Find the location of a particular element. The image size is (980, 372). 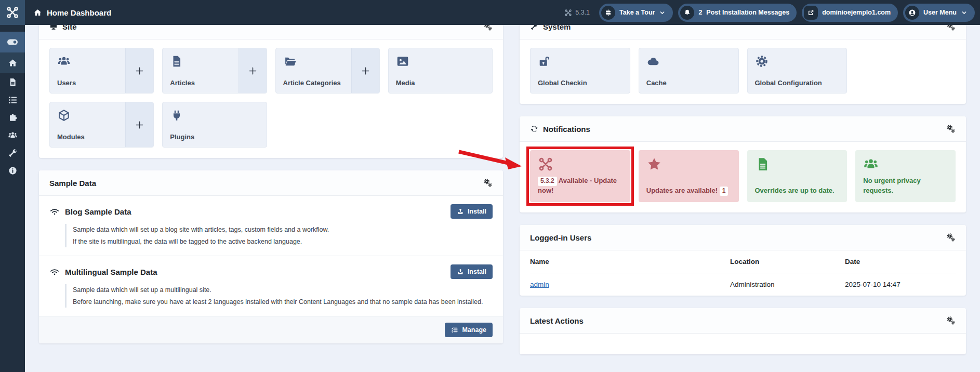

add-article-category-button is located at coordinates (365, 71).